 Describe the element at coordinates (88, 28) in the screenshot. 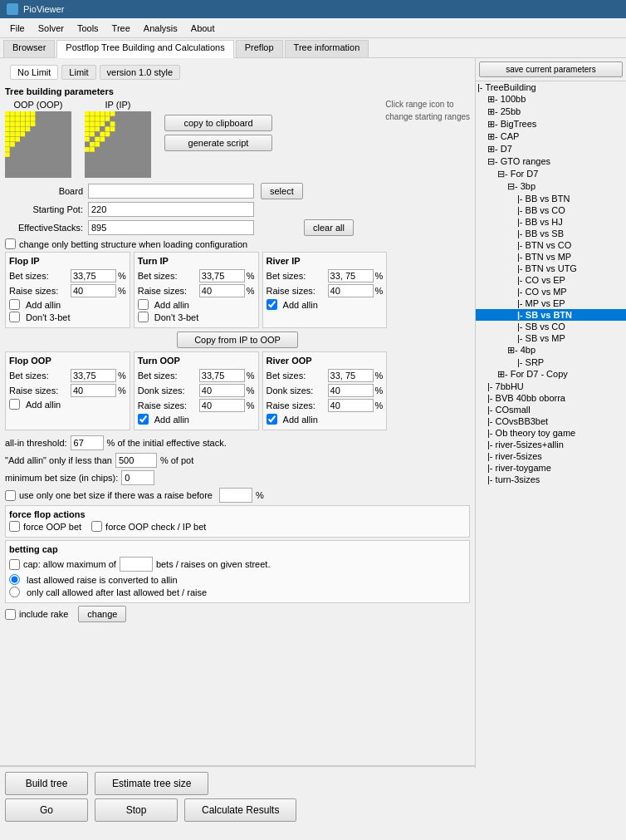

I see `menu-tools: Tools` at that location.